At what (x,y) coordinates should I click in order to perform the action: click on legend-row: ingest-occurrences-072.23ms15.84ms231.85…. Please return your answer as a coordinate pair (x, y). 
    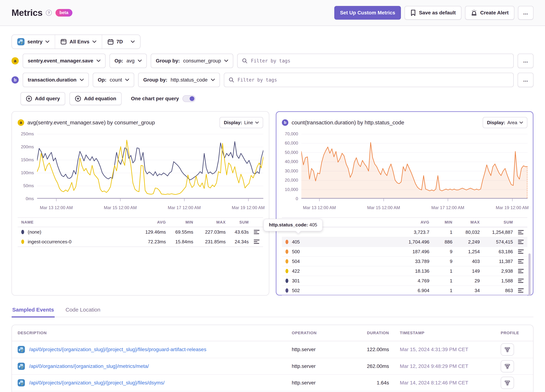
    Looking at the image, I should click on (140, 242).